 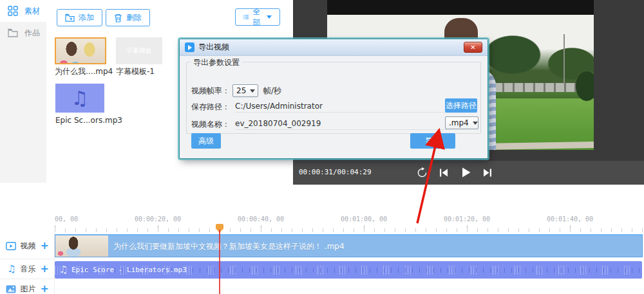 I want to click on dialog-titlebar: 导出视频 ✕, so click(x=334, y=48).